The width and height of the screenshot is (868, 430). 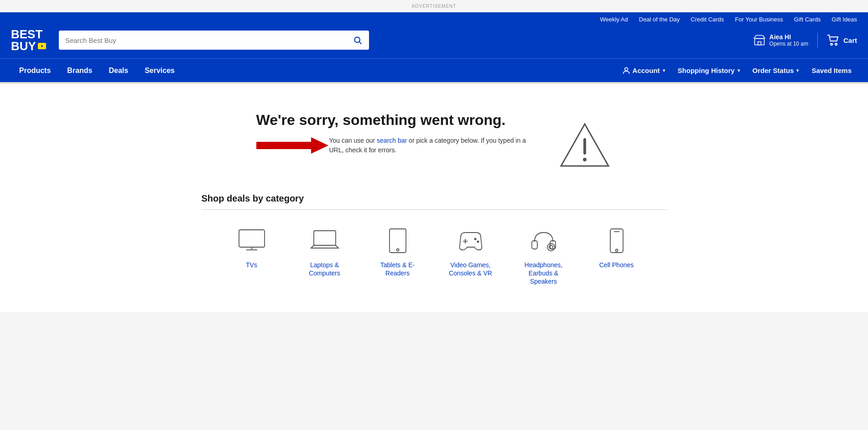 I want to click on header-main: BEST BUY, so click(x=434, y=41).